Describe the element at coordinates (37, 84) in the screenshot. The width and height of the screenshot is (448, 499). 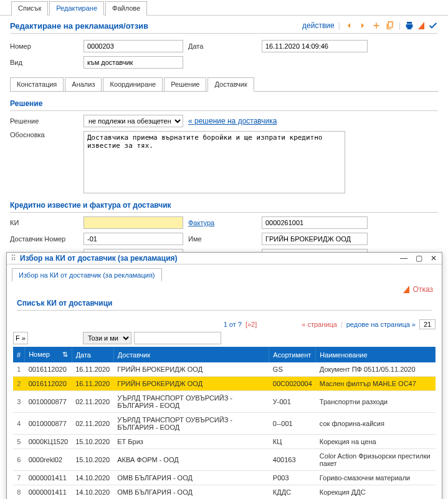
I see `tab-finding: Констатация` at that location.